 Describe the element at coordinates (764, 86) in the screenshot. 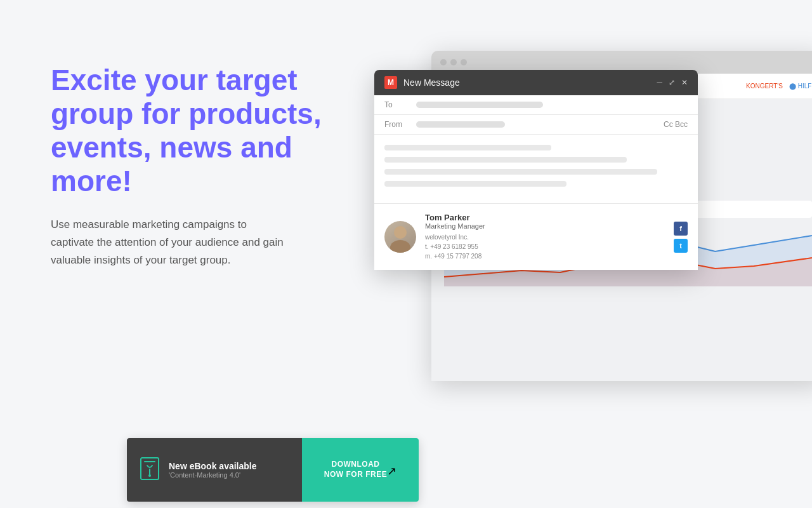

I see `nav-item-1: KONGERT'S` at that location.